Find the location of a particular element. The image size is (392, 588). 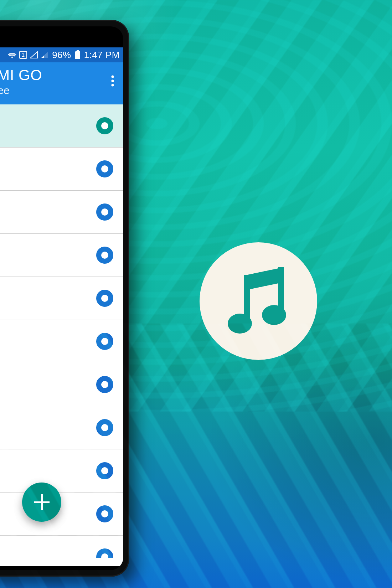

sim-label: 1 is located at coordinates (23, 55).